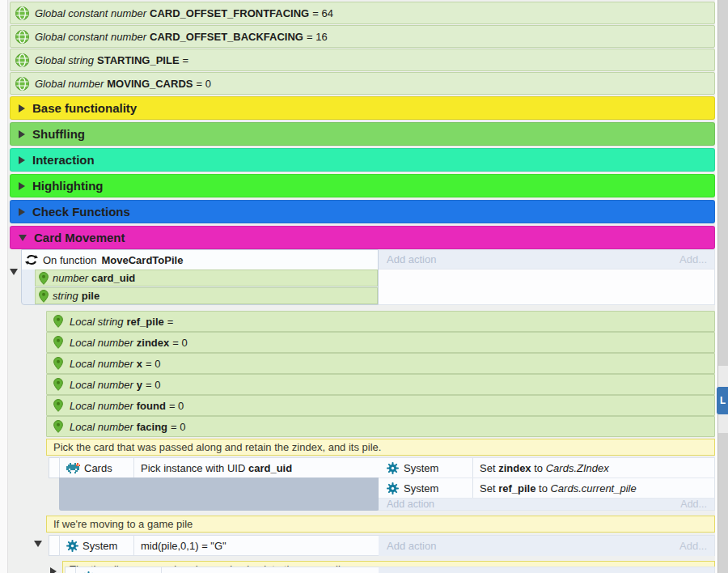 The width and height of the screenshot is (728, 573). Describe the element at coordinates (380, 342) in the screenshot. I see `local-variable-row: Local number zindex = 0` at that location.